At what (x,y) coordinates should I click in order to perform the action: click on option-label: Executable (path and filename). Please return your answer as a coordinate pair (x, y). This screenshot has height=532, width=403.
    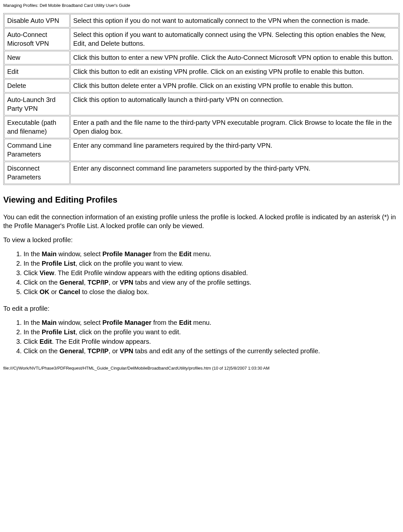
    Looking at the image, I should click on (37, 127).